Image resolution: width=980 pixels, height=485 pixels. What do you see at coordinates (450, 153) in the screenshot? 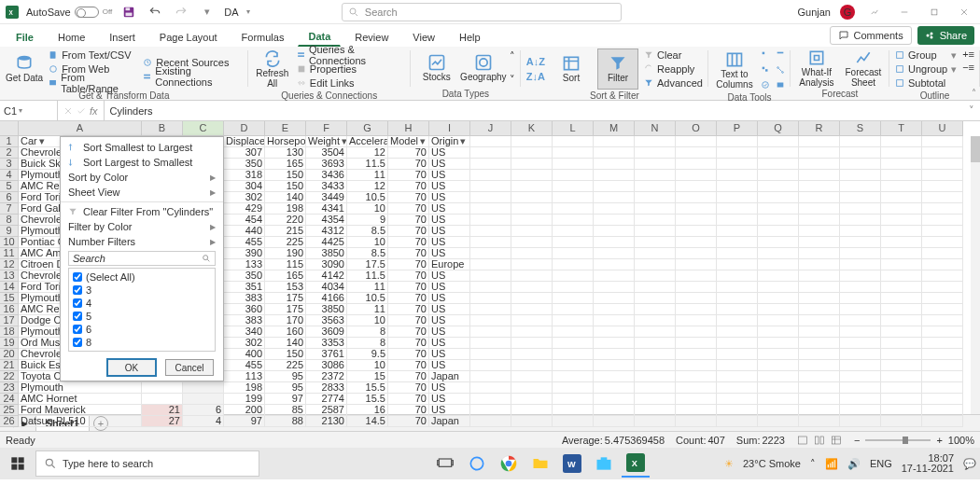
I see `cell-I2: US` at bounding box center [450, 153].